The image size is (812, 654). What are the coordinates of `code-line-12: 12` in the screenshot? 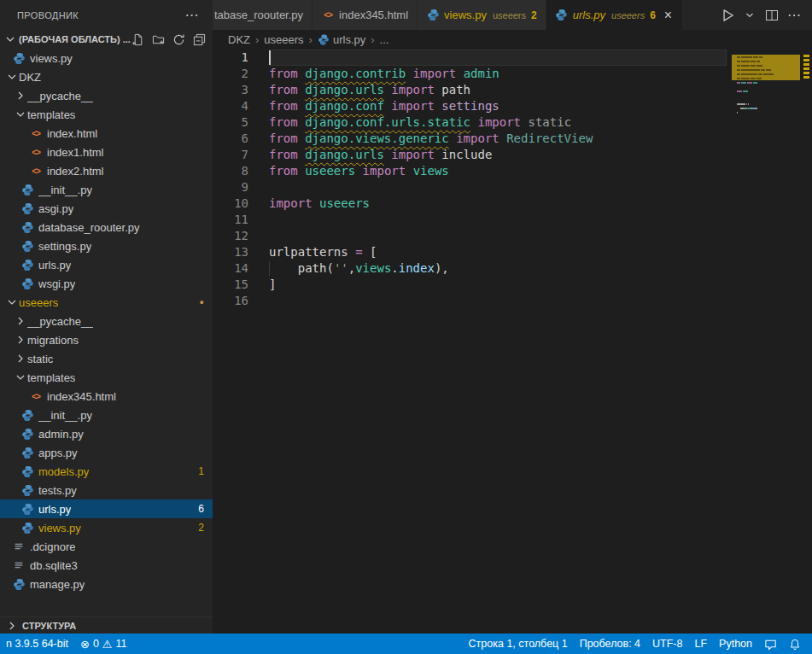 It's located at (512, 236).